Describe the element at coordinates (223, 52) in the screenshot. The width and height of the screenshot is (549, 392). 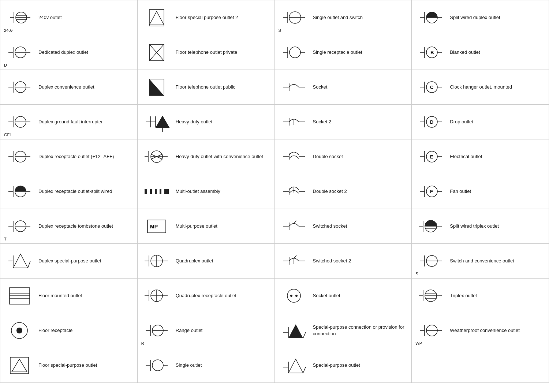
I see `label-floor-tel-private: Floor telephone outlet private` at that location.